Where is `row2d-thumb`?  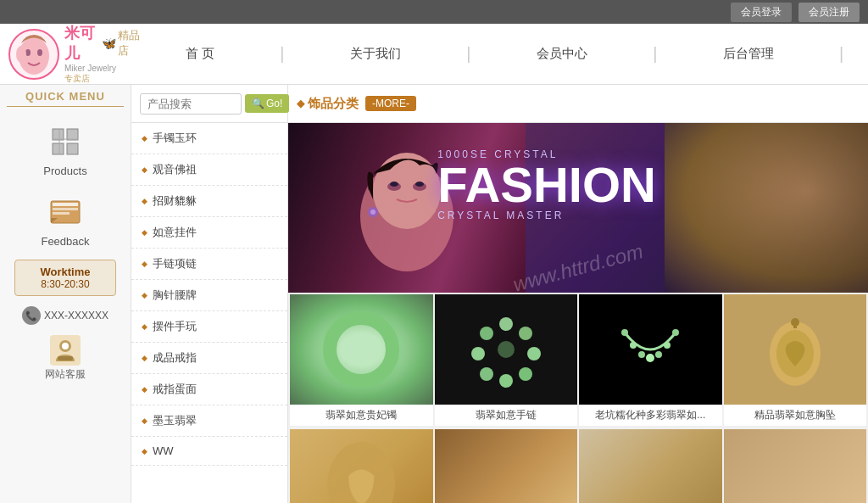 row2d-thumb is located at coordinates (795, 467).